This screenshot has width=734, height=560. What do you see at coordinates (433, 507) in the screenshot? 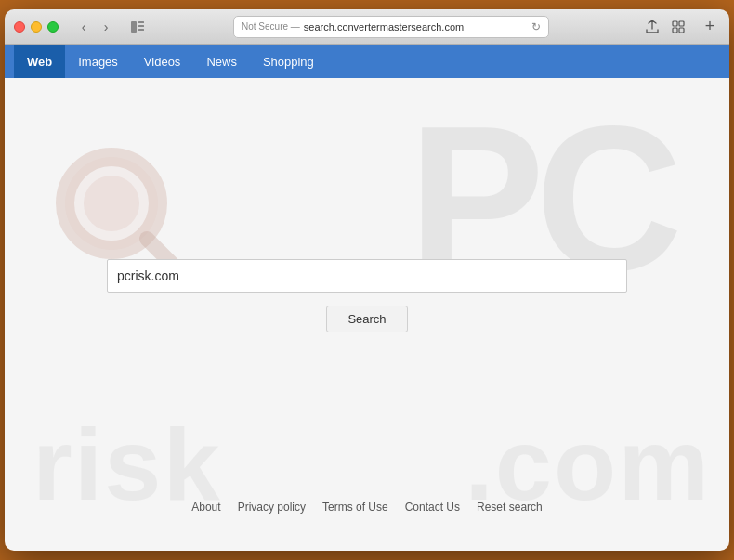
I see `contact-us-link: Contact Us` at bounding box center [433, 507].